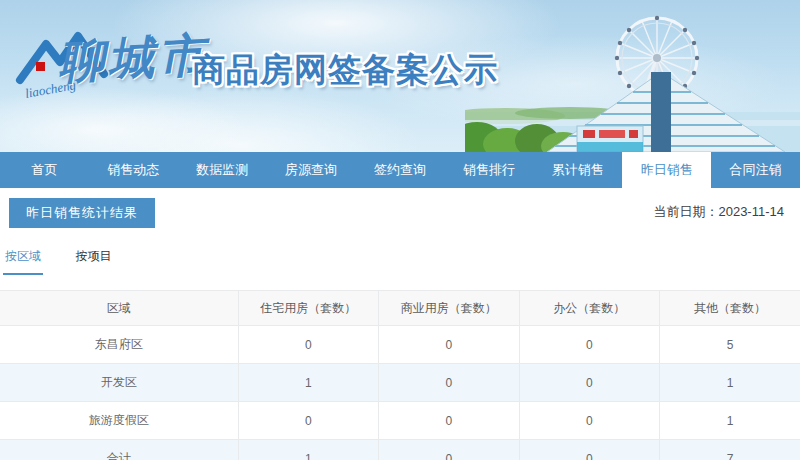 The height and width of the screenshot is (460, 800). Describe the element at coordinates (666, 170) in the screenshot. I see `nav-item-yesterday-sales: 昨日销售` at that location.